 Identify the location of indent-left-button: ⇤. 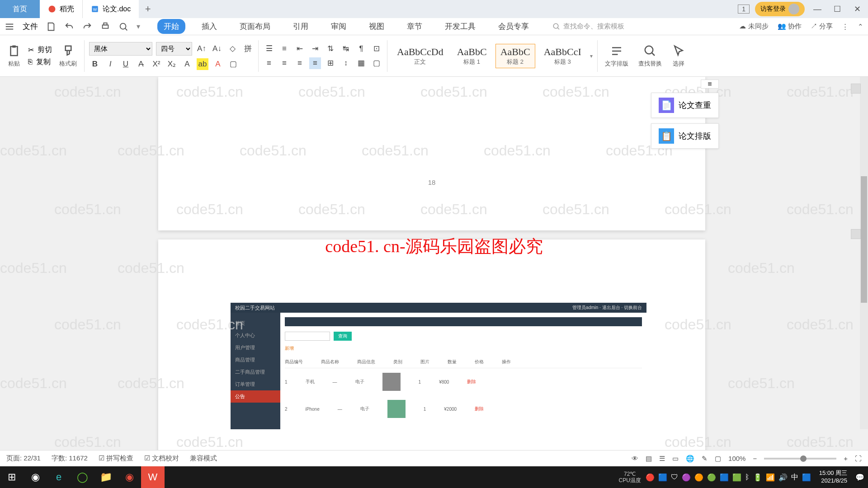
(300, 49).